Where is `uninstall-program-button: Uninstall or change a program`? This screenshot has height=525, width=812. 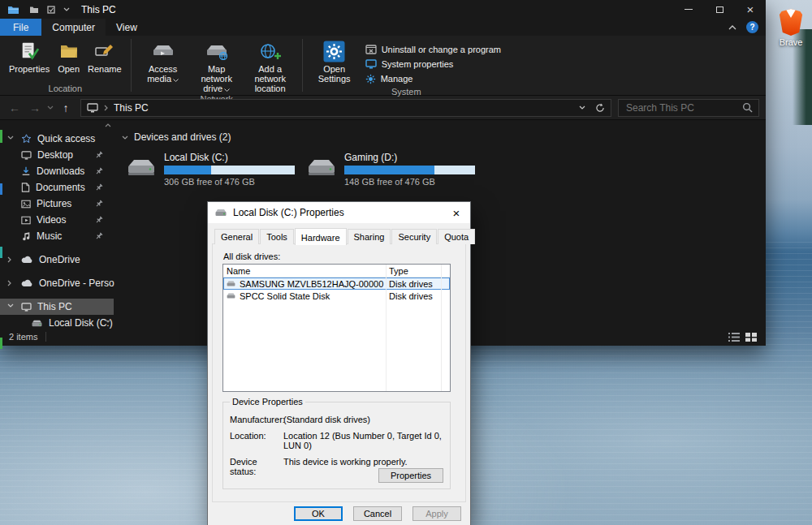
uninstall-program-button: Uninstall or change a program is located at coordinates (434, 49).